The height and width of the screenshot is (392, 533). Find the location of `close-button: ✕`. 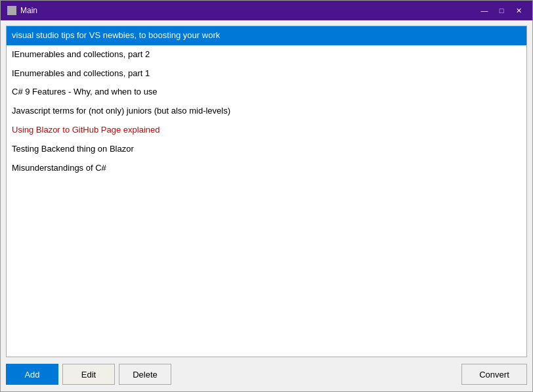

close-button: ✕ is located at coordinates (519, 11).